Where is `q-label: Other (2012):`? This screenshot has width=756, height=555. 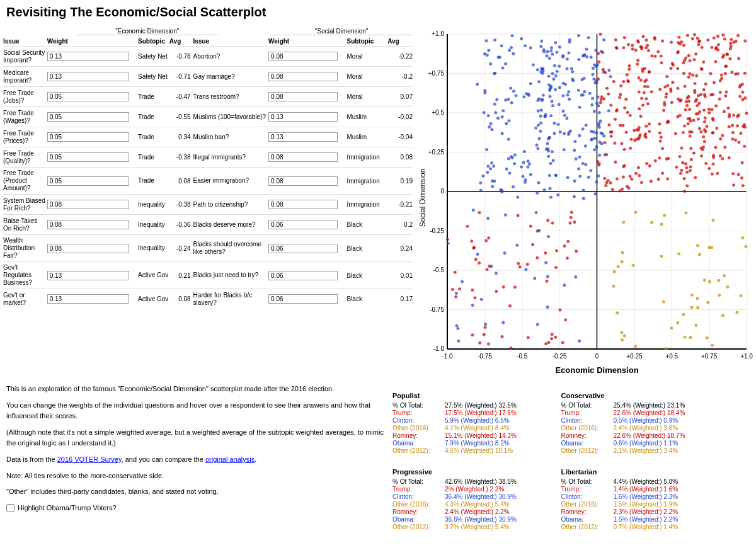
q-label: Other (2012): is located at coordinates (587, 527).